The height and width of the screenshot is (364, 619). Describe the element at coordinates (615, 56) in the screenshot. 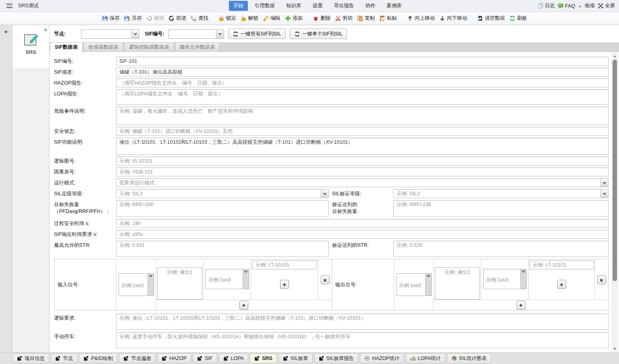

I see `scroll-up-icon: ▲` at that location.